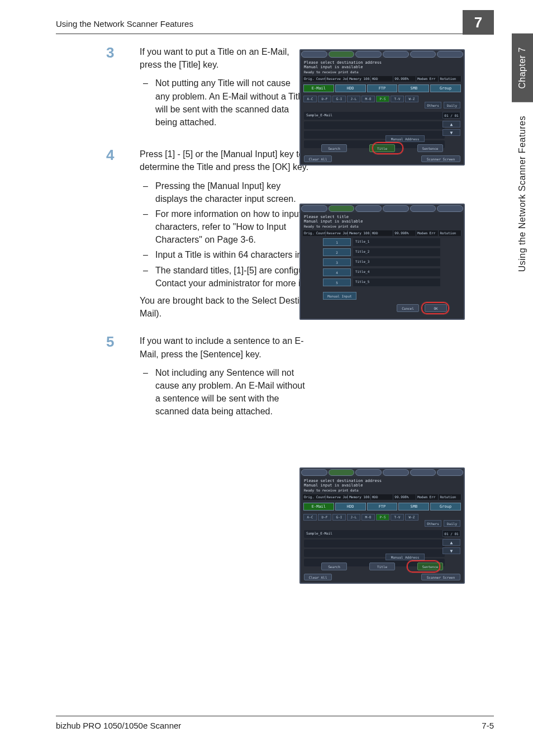  I want to click on step-5-number: 5, so click(123, 377).